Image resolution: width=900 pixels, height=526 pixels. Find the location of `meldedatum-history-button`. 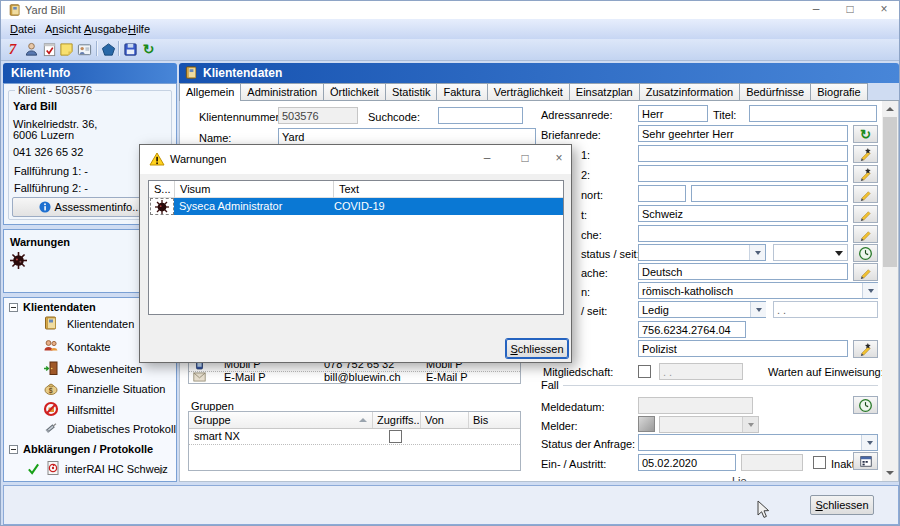

meldedatum-history-button is located at coordinates (866, 405).